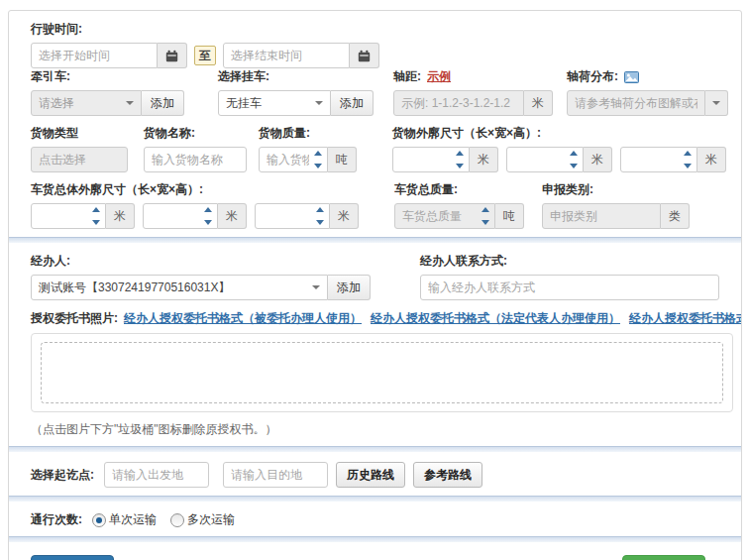  What do you see at coordinates (616, 190) in the screenshot?
I see `declare-category-label: 申报类别:` at bounding box center [616, 190].